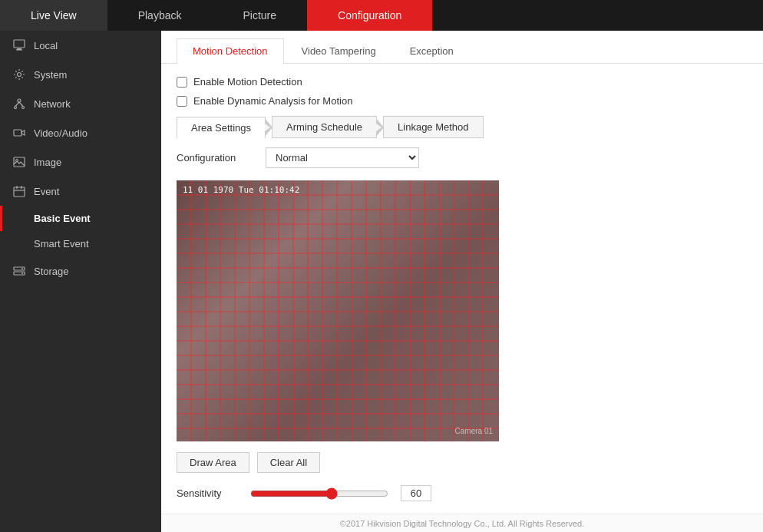 This screenshot has width=763, height=532. Describe the element at coordinates (46, 192) in the screenshot. I see `sidebar-label-event: Event` at that location.